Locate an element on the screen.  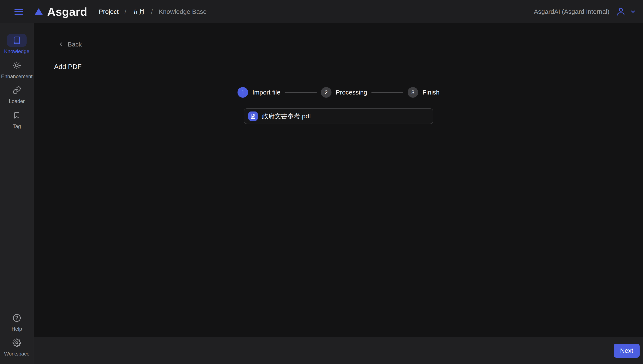
step-label: Import file is located at coordinates (266, 92).